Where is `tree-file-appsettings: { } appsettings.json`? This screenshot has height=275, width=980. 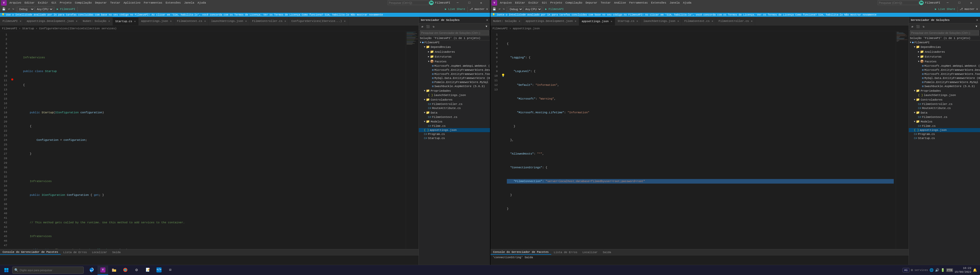 tree-file-appsettings: { } appsettings.json is located at coordinates (454, 130).